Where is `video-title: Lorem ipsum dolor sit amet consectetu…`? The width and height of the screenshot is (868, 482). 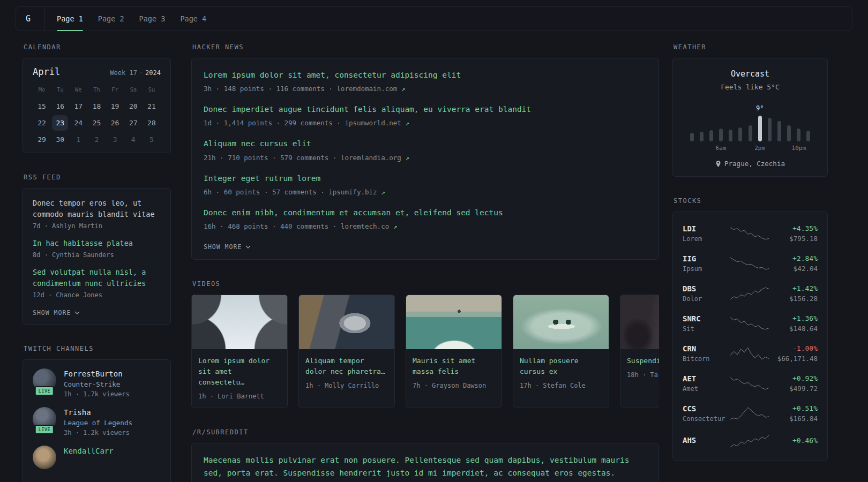 video-title: Lorem ipsum dolor sit amet consectetu… is located at coordinates (240, 372).